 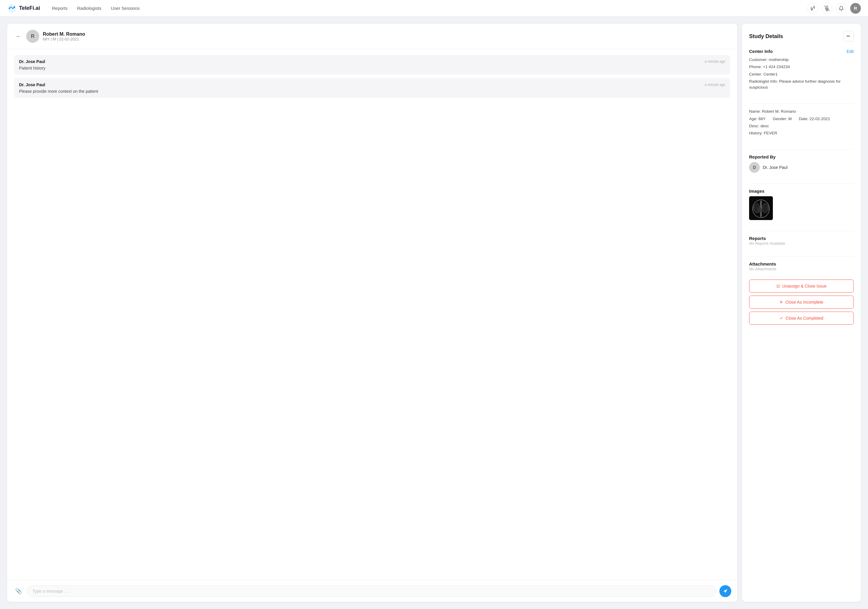 I want to click on study-title: Study Details, so click(x=766, y=36).